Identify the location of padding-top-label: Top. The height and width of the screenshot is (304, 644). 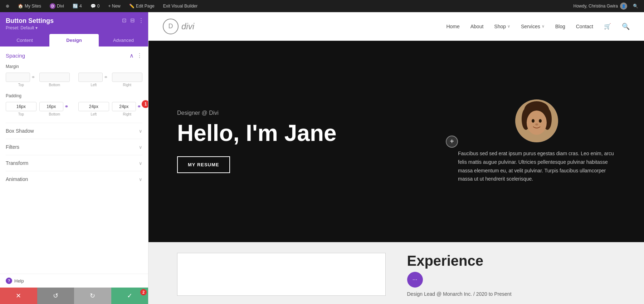
(21, 114).